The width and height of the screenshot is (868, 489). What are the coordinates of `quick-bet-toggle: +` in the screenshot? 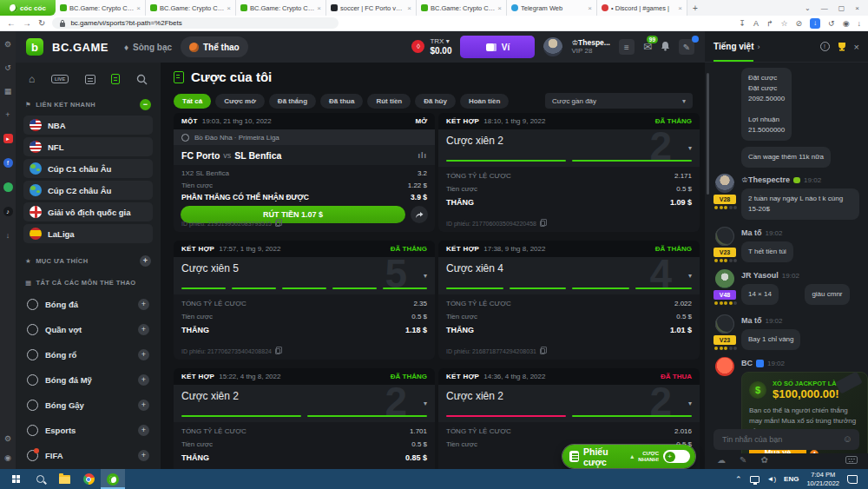 It's located at (677, 457).